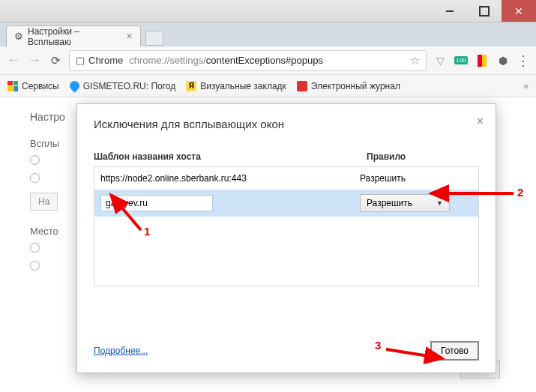 This screenshot has height=392, width=536. What do you see at coordinates (157, 203) in the screenshot?
I see `host-input` at bounding box center [157, 203].